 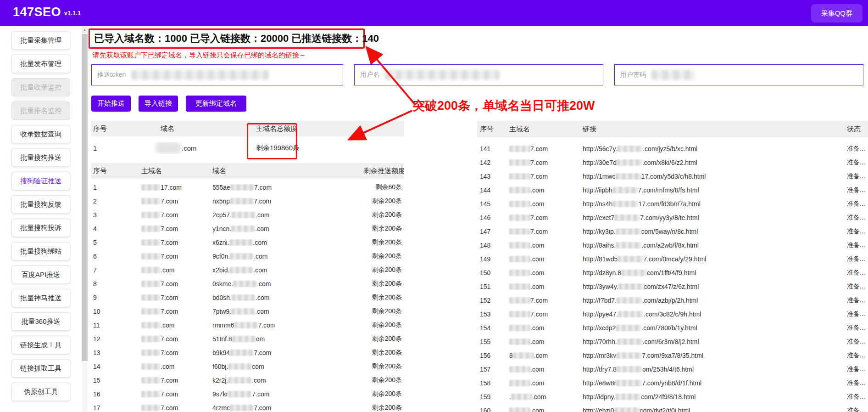 What do you see at coordinates (41, 63) in the screenshot?
I see `sidebar-item-label: 批量发布管理` at bounding box center [41, 63].